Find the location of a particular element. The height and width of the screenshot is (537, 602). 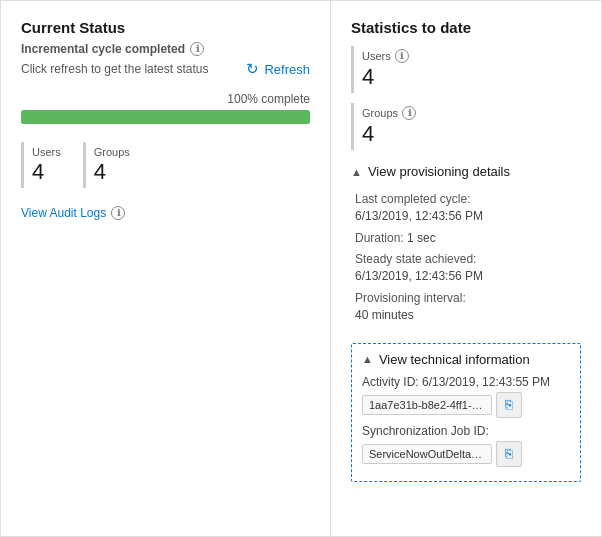

sync-job-row: Synchronization Job ID: ServiceNowOutDel… is located at coordinates (466, 446).